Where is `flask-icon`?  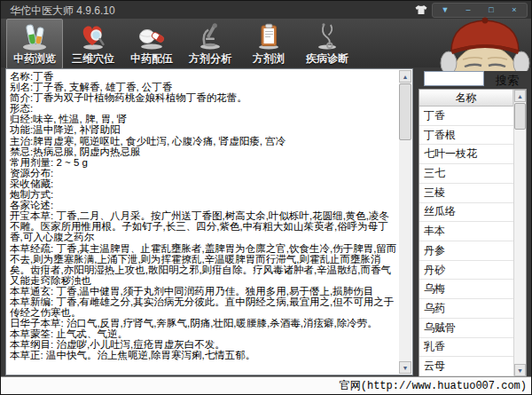 flask-icon is located at coordinates (35, 36).